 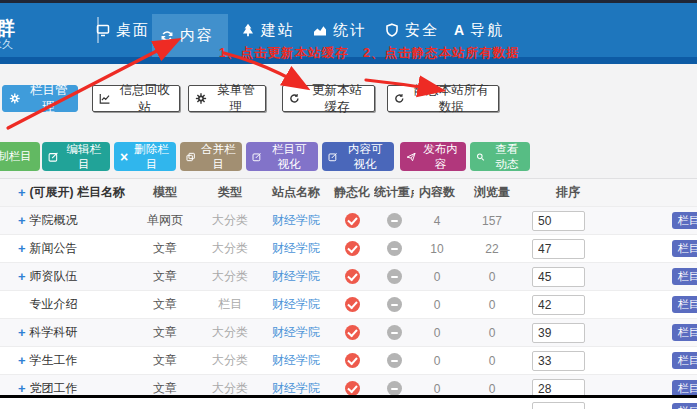 What do you see at coordinates (190, 36) in the screenshot?
I see `nav-item-content: 内容` at bounding box center [190, 36].